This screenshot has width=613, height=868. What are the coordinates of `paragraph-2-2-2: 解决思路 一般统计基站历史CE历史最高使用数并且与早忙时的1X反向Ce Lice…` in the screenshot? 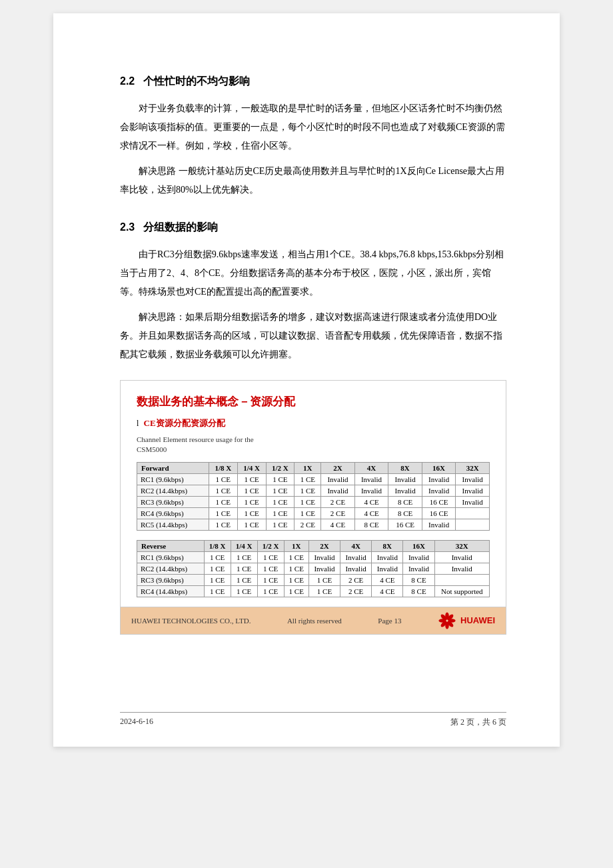 It's located at (313, 181).